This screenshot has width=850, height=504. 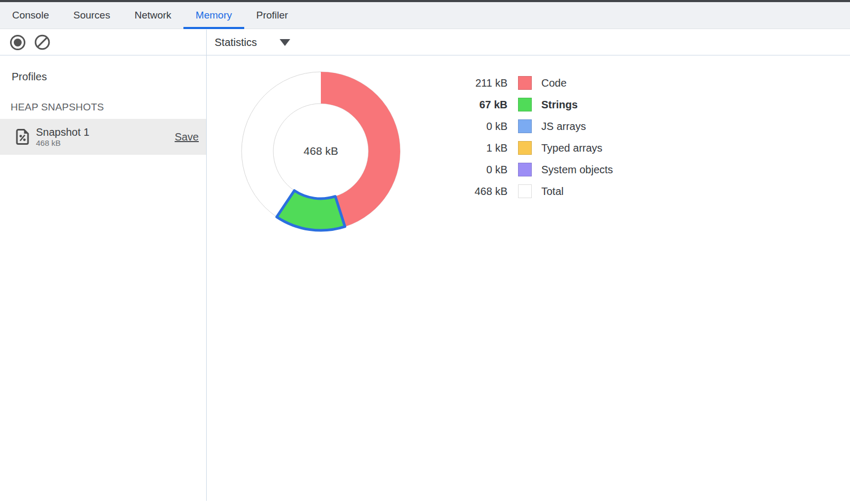 I want to click on pie-chart, so click(x=321, y=151).